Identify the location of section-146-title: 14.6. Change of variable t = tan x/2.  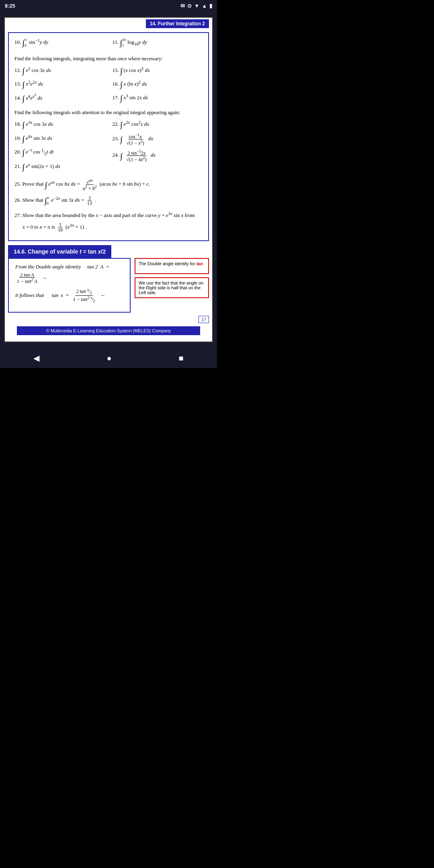
(59, 252).